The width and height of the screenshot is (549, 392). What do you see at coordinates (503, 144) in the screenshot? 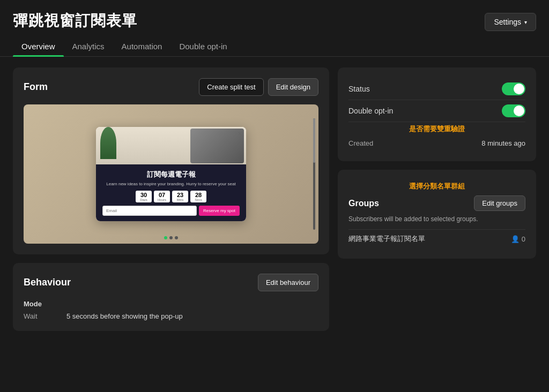
I see `created-value: 8 minutes ago` at bounding box center [503, 144].